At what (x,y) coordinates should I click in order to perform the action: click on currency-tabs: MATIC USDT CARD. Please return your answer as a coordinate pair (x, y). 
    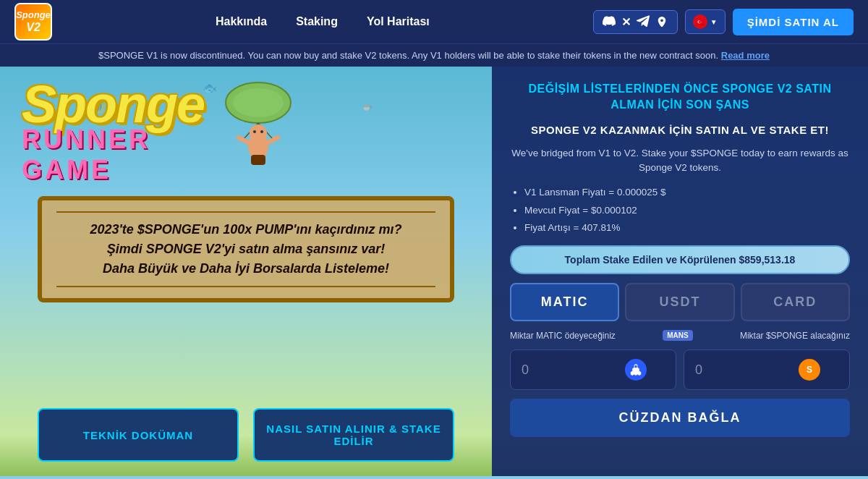
    Looking at the image, I should click on (680, 302).